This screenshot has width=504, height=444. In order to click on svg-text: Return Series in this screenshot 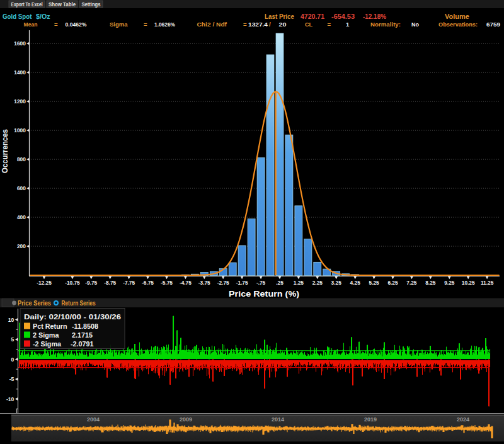, I will do `click(79, 304)`.